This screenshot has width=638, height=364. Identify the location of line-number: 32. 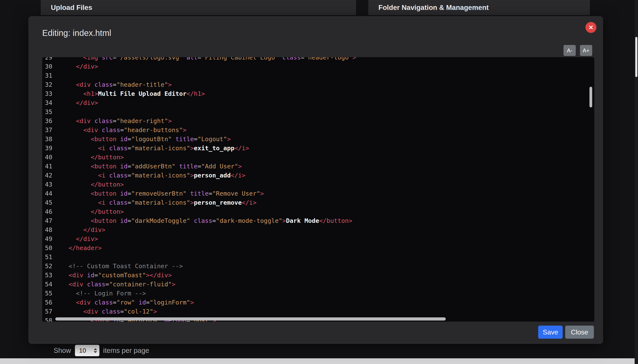
(47, 85).